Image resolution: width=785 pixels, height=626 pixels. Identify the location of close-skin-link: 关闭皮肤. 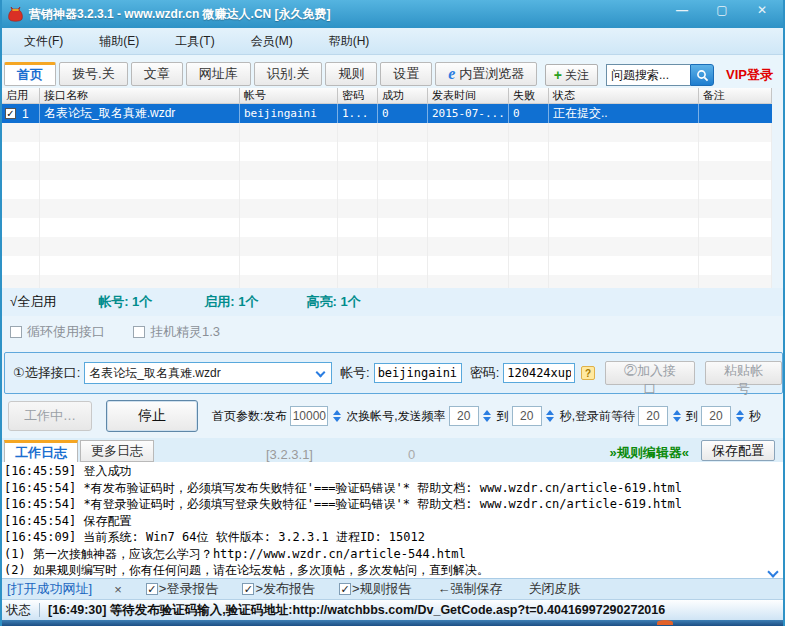
(555, 589).